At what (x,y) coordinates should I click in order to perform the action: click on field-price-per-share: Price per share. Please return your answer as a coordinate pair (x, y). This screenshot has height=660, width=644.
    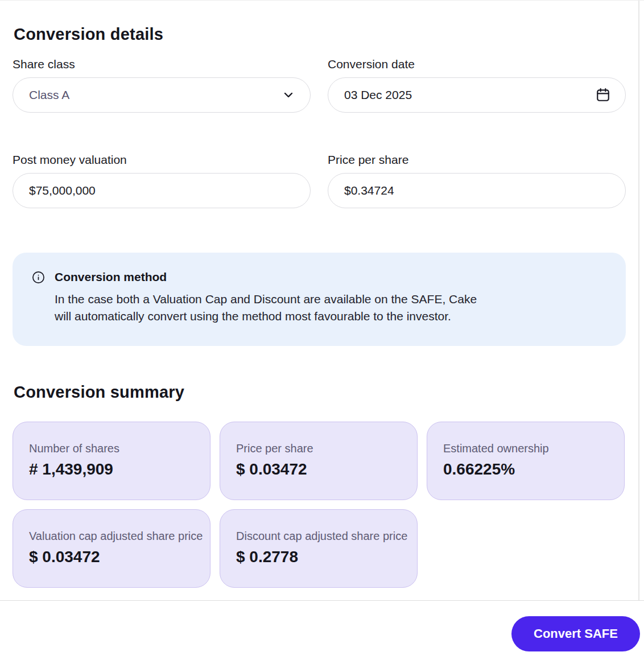
    Looking at the image, I should click on (477, 180).